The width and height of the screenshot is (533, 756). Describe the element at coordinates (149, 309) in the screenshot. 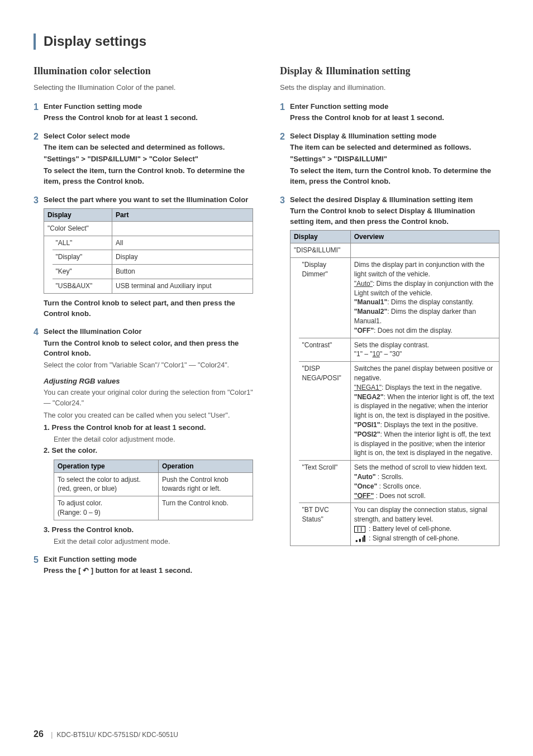

I see `step3-sub: Turn the Control knob to select part, an…` at that location.